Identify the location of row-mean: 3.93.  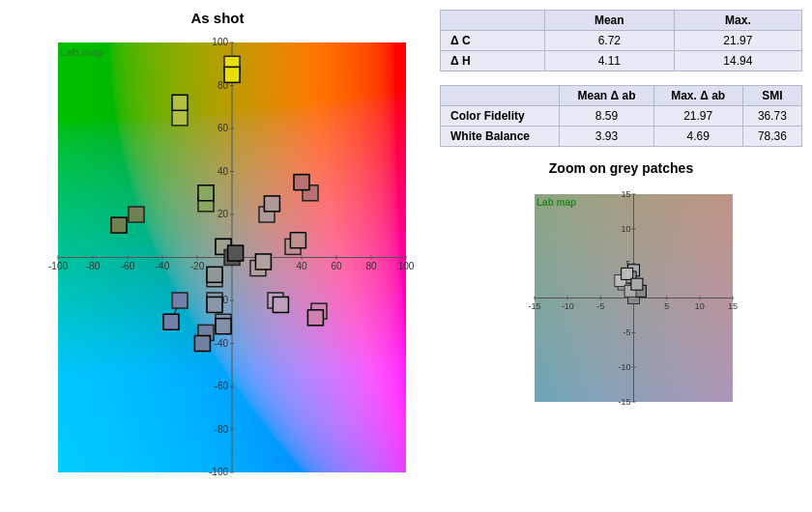
(607, 137).